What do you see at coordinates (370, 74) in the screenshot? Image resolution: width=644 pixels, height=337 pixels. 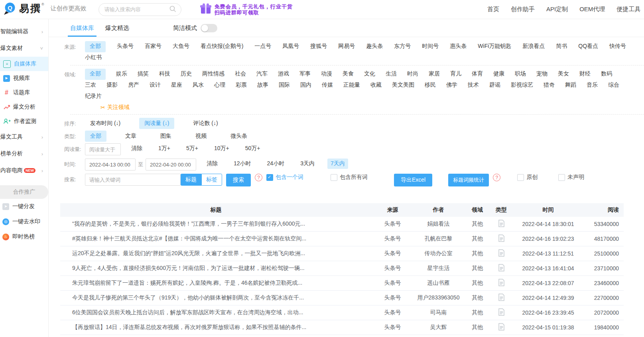 I see `domain-option: 文化` at bounding box center [370, 74].